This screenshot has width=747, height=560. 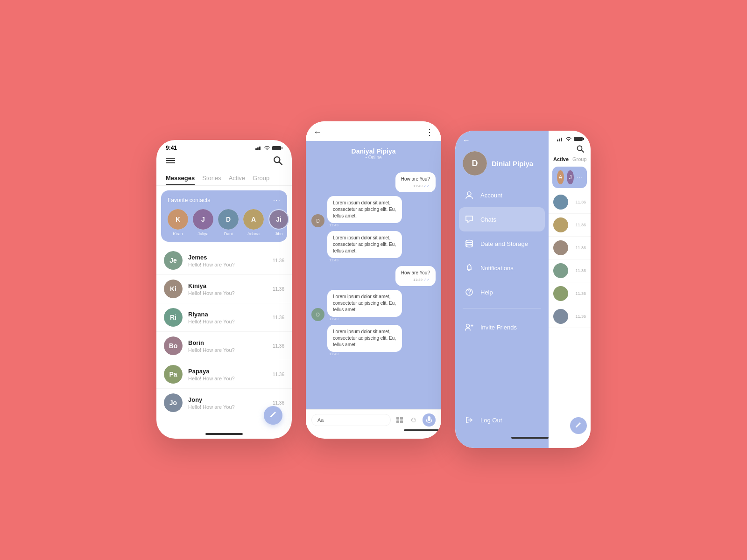 I want to click on menu-label-help: Help, so click(x=486, y=292).